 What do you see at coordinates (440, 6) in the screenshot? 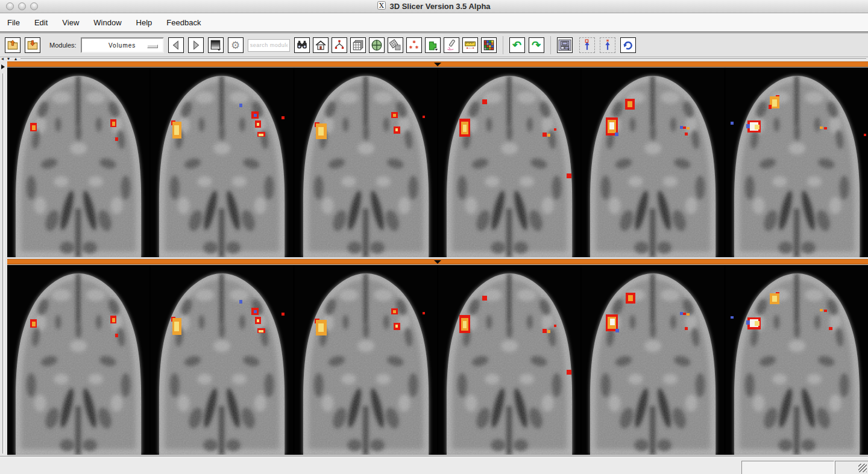
I see `window-title: 3D Slicer Version 3.5 Alpha` at bounding box center [440, 6].